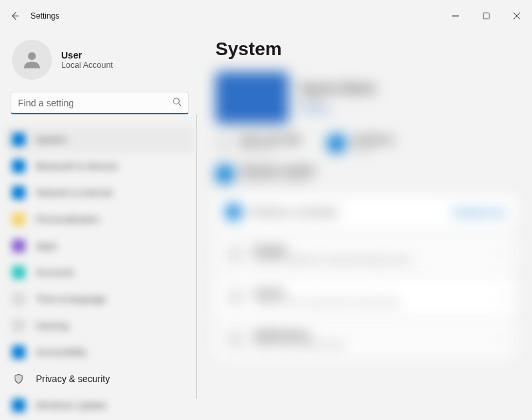 The image size is (532, 420). Describe the element at coordinates (252, 98) in the screenshot. I see `device-thumbnail` at that location.